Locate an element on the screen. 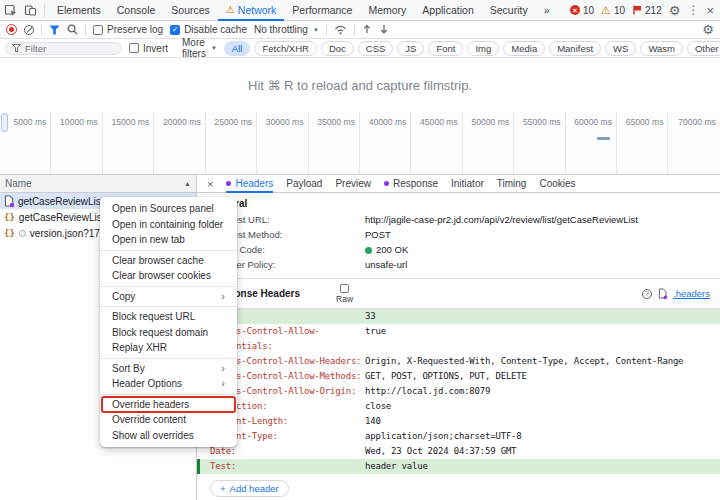  filter-input-box is located at coordinates (64, 48).